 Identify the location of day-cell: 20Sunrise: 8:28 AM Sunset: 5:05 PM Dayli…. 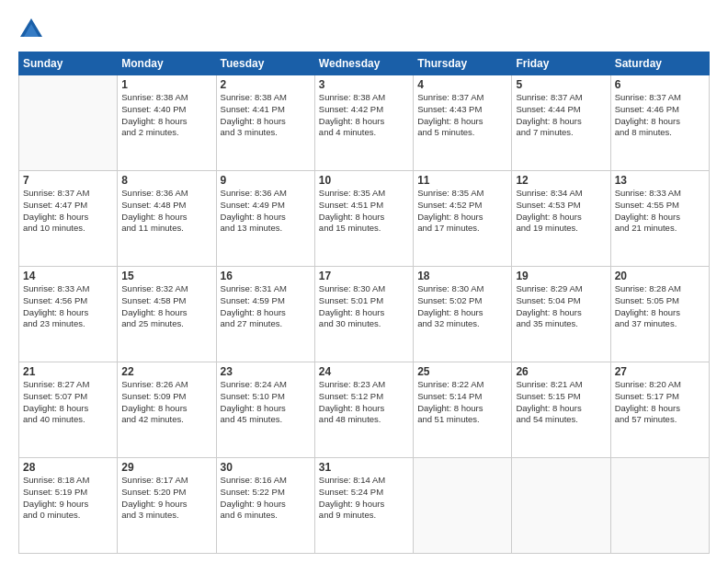
(660, 315).